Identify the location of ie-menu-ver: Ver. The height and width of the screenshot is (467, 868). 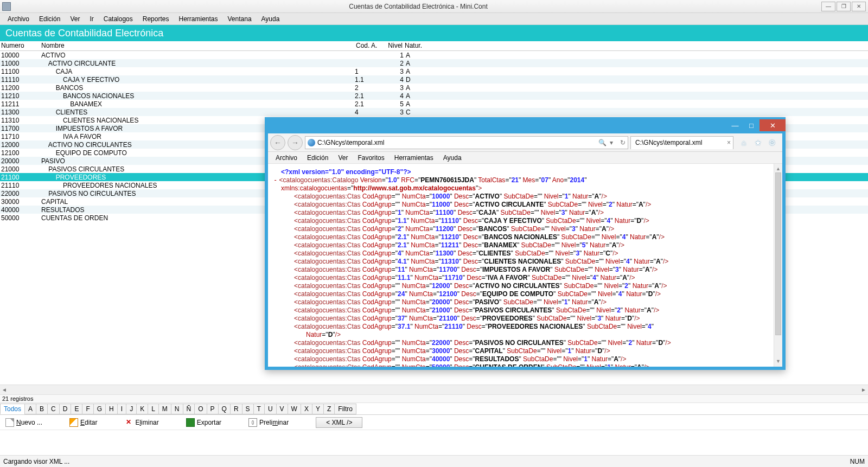
(343, 158).